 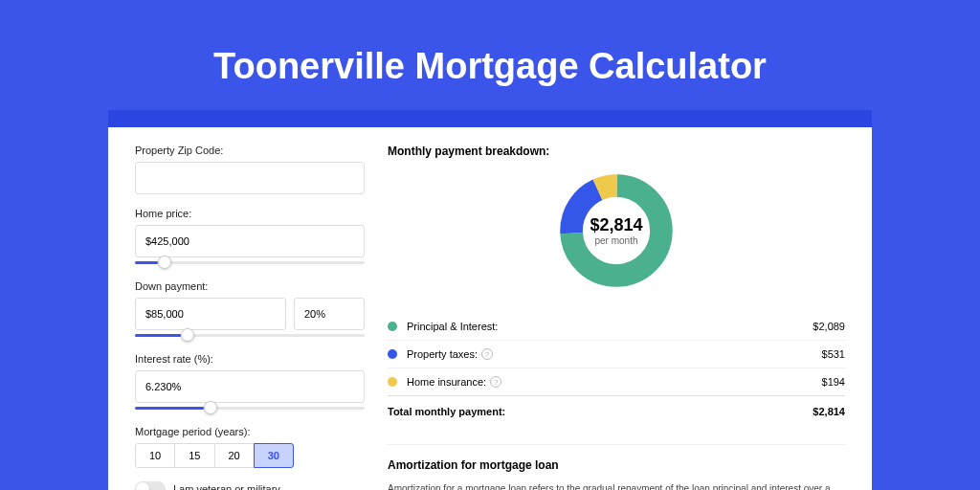 I want to click on period-selector: 10152030, so click(x=250, y=456).